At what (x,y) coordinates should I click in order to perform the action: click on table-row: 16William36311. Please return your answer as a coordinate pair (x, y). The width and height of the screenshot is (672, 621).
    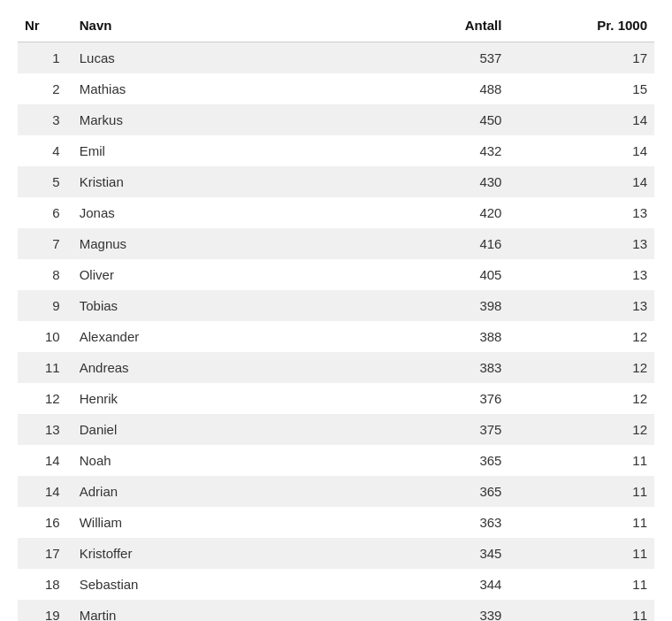
    Looking at the image, I should click on (336, 522).